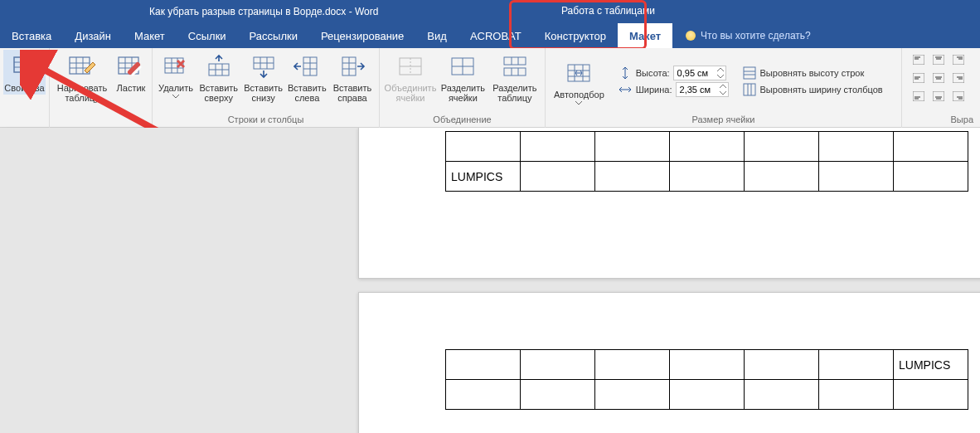  What do you see at coordinates (131, 72) in the screenshot?
I see `eraser-button: Ластик` at bounding box center [131, 72].